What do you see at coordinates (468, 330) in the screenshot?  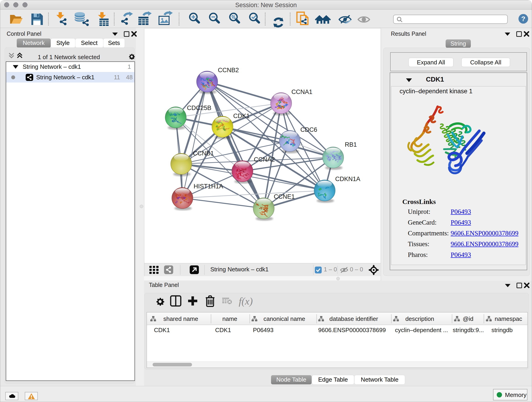 I see `svg-text: stringdb:9...` at bounding box center [468, 330].